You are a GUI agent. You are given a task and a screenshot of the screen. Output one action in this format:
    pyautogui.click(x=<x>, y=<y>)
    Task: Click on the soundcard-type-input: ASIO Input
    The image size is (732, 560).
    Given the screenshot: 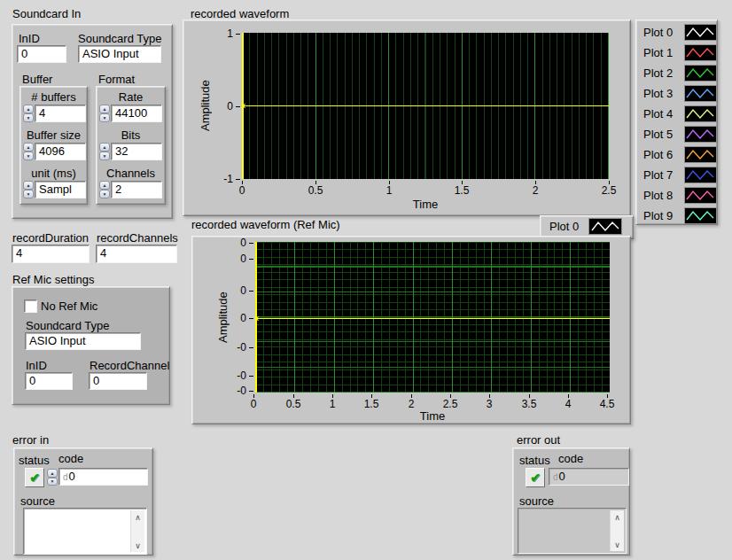 What is the action you would take?
    pyautogui.click(x=120, y=54)
    